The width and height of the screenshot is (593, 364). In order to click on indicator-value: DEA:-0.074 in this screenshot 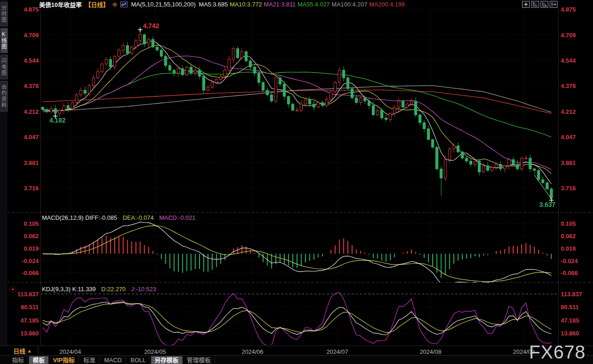, I will do `click(138, 217)`.